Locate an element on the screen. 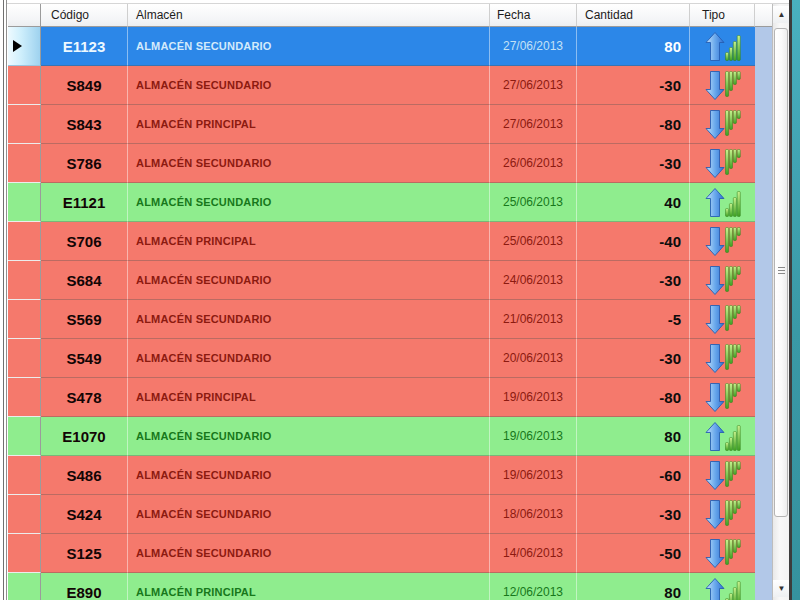 The width and height of the screenshot is (800, 600). table-row: E890 ALMACÉN PRINCIPAL 12/06/2013 80 is located at coordinates (382, 586).